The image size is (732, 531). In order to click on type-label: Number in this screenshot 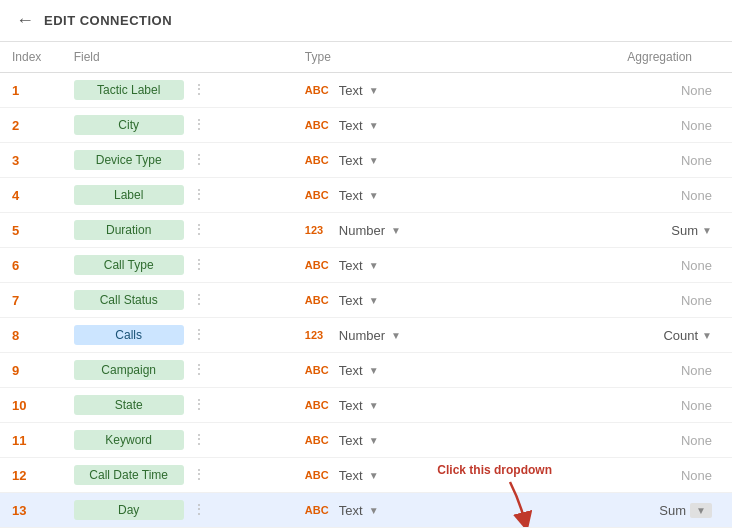, I will do `click(362, 230)`.